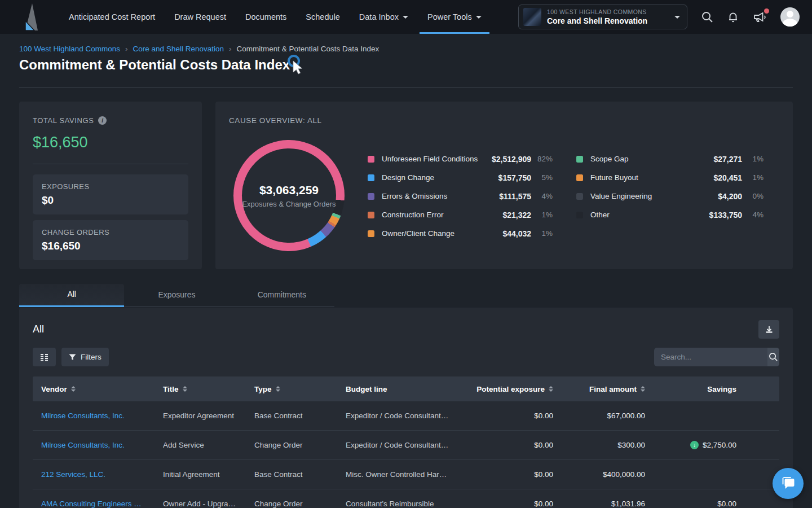 The height and width of the screenshot is (508, 812). What do you see at coordinates (727, 178) in the screenshot?
I see `legend-amount: $20,451` at bounding box center [727, 178].